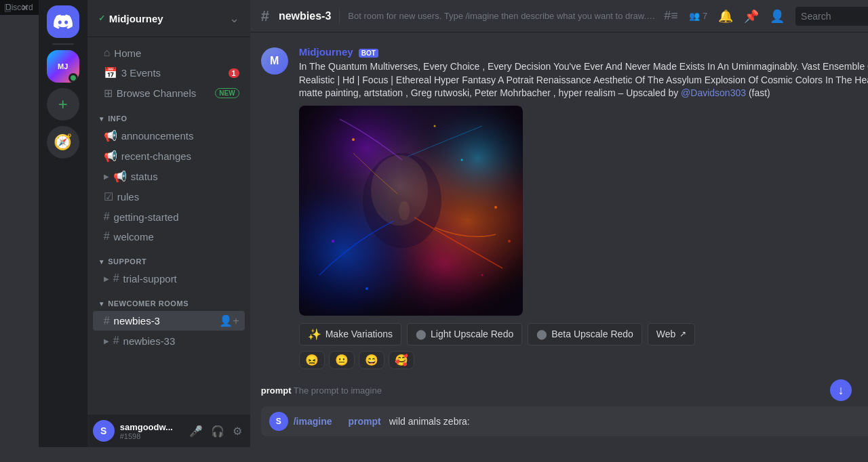 Image resolution: width=868 pixels, height=462 pixels. What do you see at coordinates (25, 7) in the screenshot?
I see `close-button: ✕` at bounding box center [25, 7].